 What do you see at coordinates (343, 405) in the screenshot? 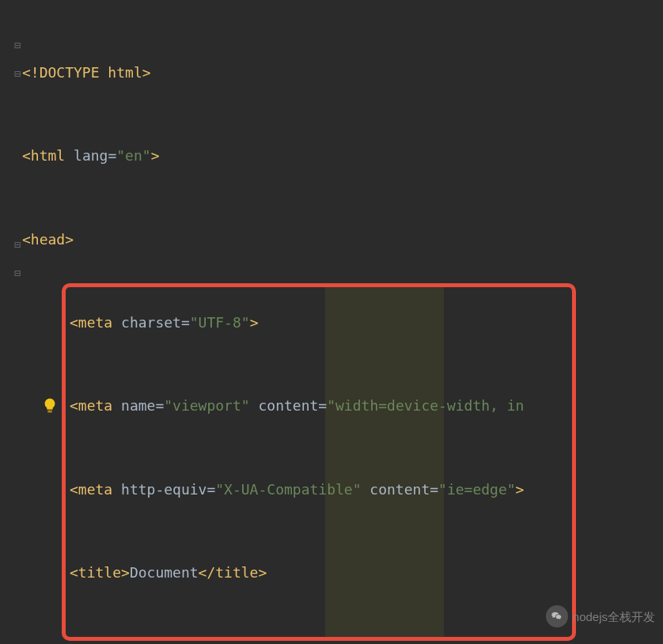
I see `code-line: <meta name="viewport" content="width=dev…` at bounding box center [343, 405].